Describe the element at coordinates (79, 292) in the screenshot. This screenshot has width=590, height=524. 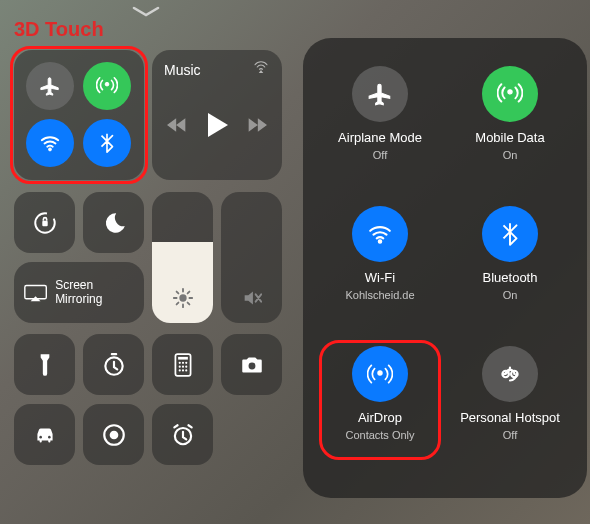
I see `screen-mirroring-button: Screen Mirroring` at that location.